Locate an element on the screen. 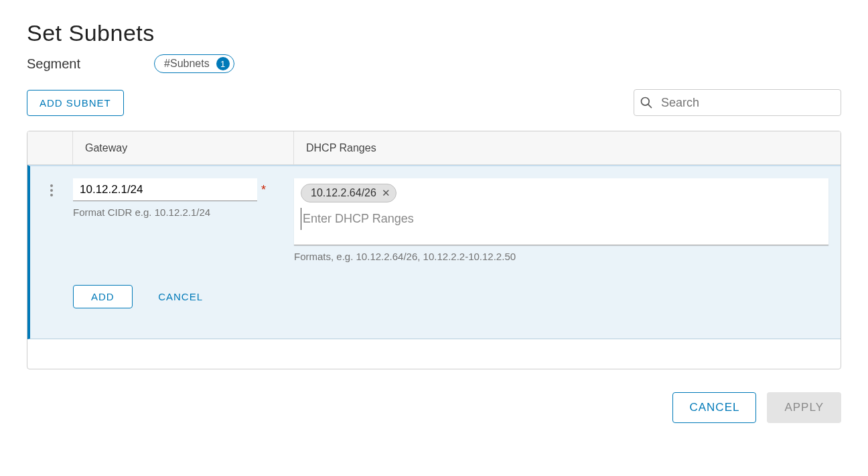 The width and height of the screenshot is (868, 476). modal-title: Set Subnets is located at coordinates (434, 34).